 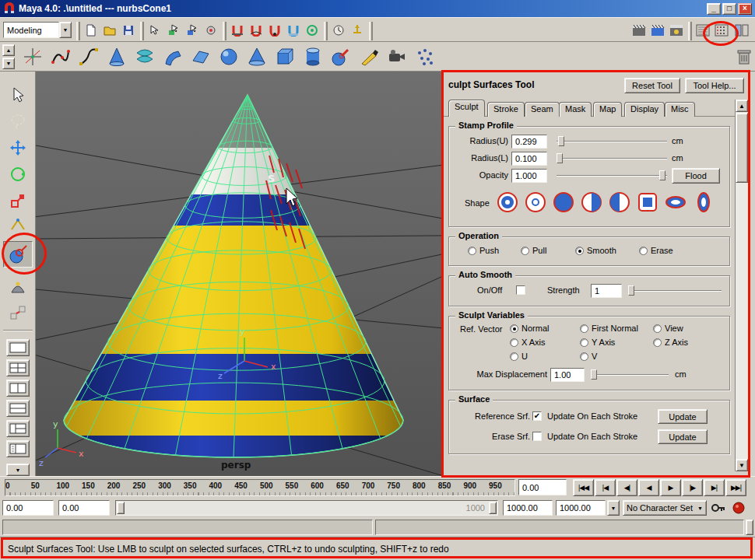 I want to click on brush-ring-icon, so click(x=536, y=202).